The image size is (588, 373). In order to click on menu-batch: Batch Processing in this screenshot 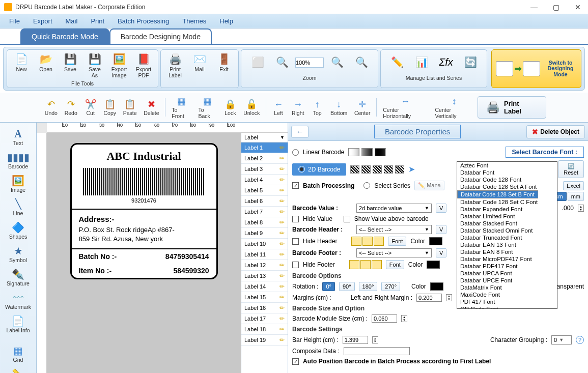, I will do `click(144, 21)`.